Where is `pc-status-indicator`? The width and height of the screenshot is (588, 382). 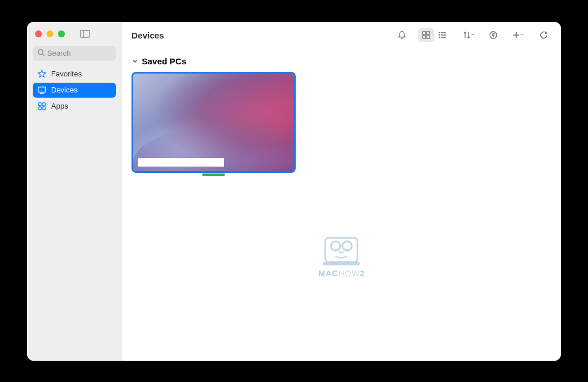
pc-status-indicator is located at coordinates (214, 175).